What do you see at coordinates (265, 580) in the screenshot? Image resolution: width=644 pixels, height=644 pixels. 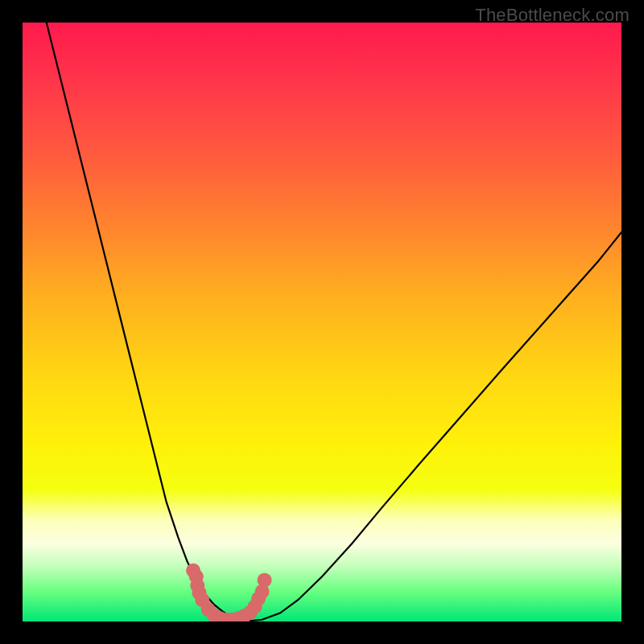 I see `marker-dot` at bounding box center [265, 580].